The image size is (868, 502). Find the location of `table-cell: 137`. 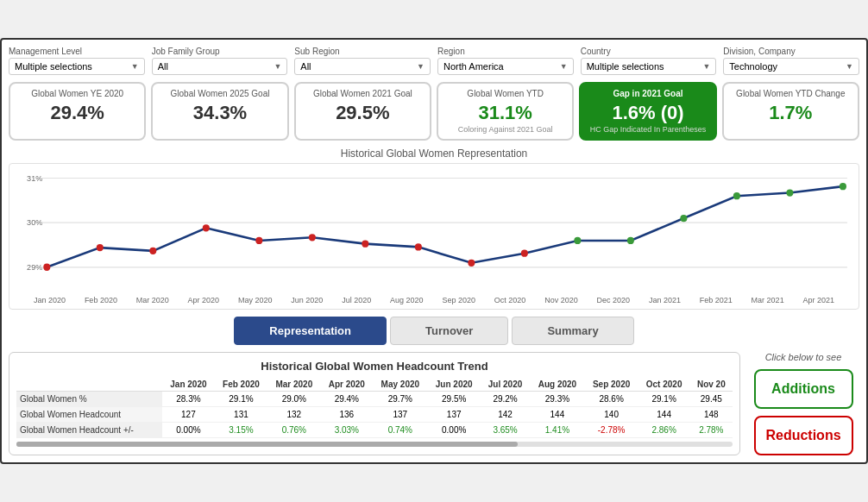

table-cell: 137 is located at coordinates (400, 415).